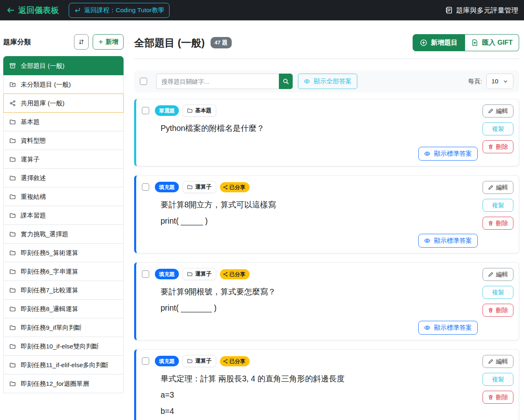 The image size is (524, 420). Describe the element at coordinates (63, 159) in the screenshot. I see `sidebar-category-item: 運算子` at that location.